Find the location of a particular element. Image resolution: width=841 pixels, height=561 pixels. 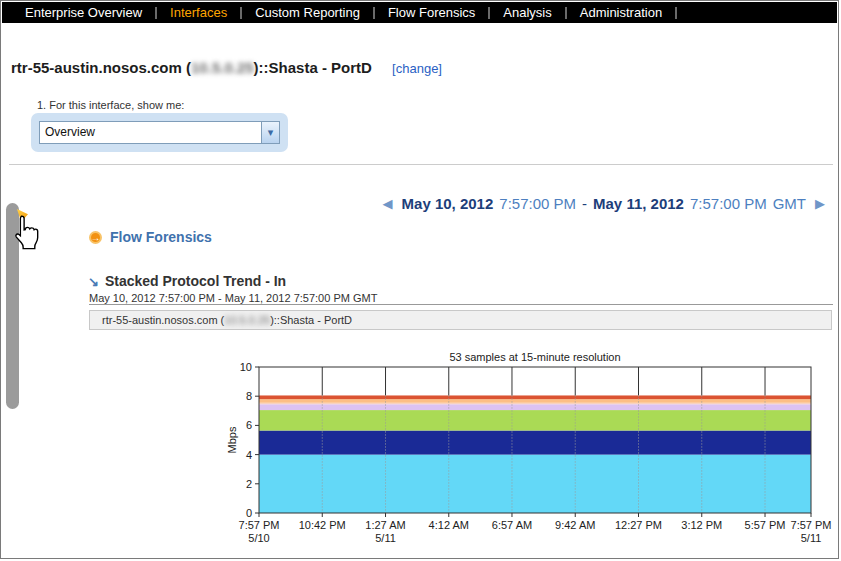

device-bar-suffix: )::Shasta - PortD is located at coordinates (311, 320).